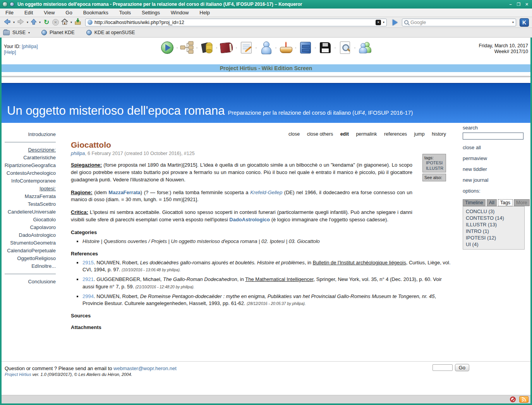 The width and height of the screenshot is (532, 405). Describe the element at coordinates (29, 33) in the screenshot. I see `suse-dropdown-icon` at that location.